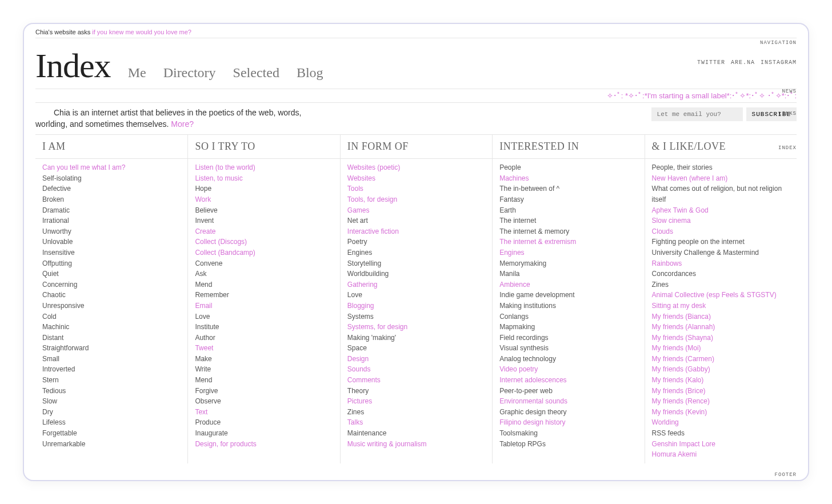  Describe the element at coordinates (568, 423) in the screenshot. I see `index-item: Filipino design history` at that location.